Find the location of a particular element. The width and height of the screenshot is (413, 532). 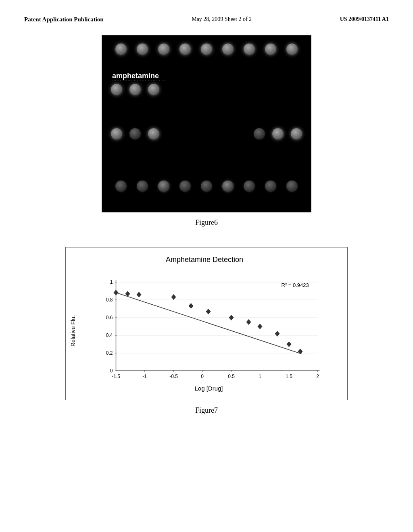

amphetamine-sublabel: · · · · · · · · · · · · · · · · · · · · … is located at coordinates (139, 81).